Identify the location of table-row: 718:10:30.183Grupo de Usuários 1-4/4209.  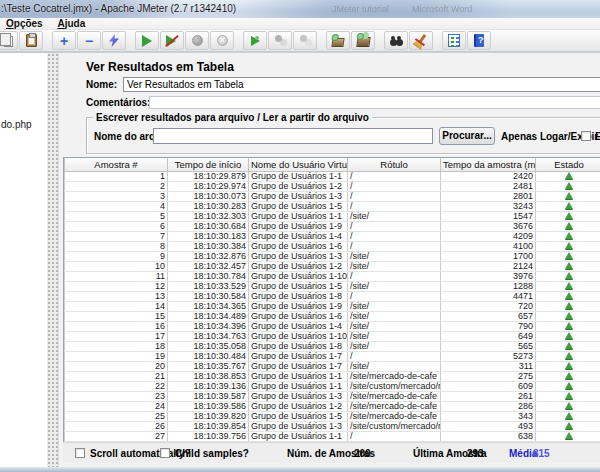
(332, 236).